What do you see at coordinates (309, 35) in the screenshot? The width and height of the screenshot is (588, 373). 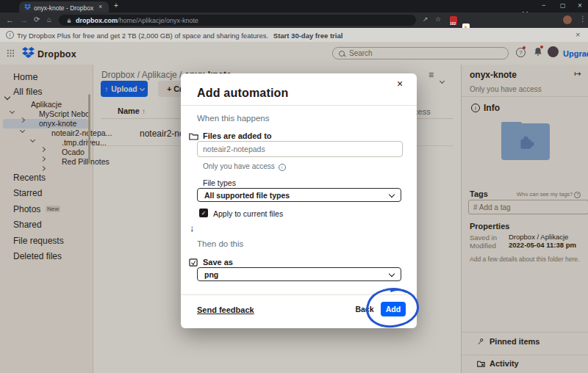 I see `banner-cta: Start 30-day free trial` at bounding box center [309, 35].